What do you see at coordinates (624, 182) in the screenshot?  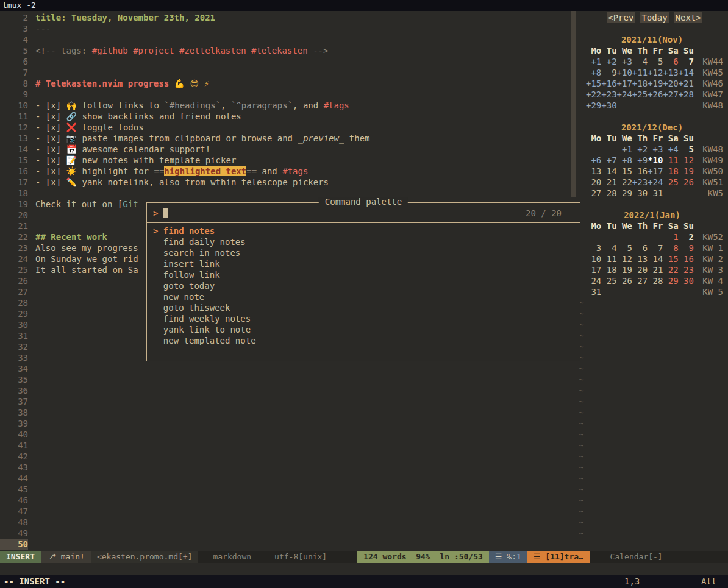 I see `calendar-day: 22` at bounding box center [624, 182].